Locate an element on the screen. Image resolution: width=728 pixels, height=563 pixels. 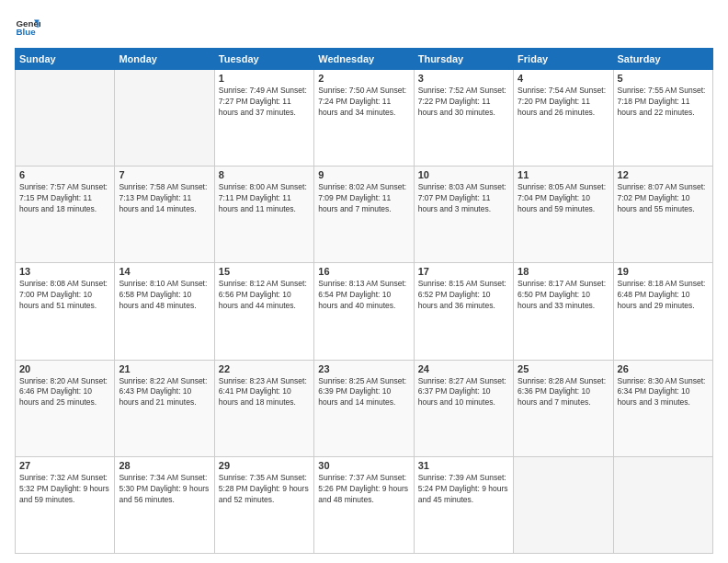
day-number: 21 is located at coordinates (164, 369).